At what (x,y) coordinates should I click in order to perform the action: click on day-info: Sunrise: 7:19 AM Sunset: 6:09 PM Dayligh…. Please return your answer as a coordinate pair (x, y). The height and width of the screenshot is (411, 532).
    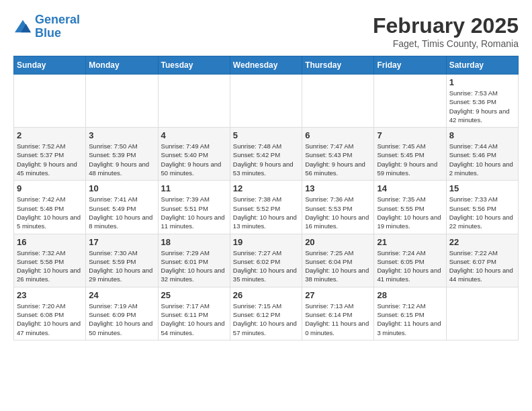
    Looking at the image, I should click on (122, 320).